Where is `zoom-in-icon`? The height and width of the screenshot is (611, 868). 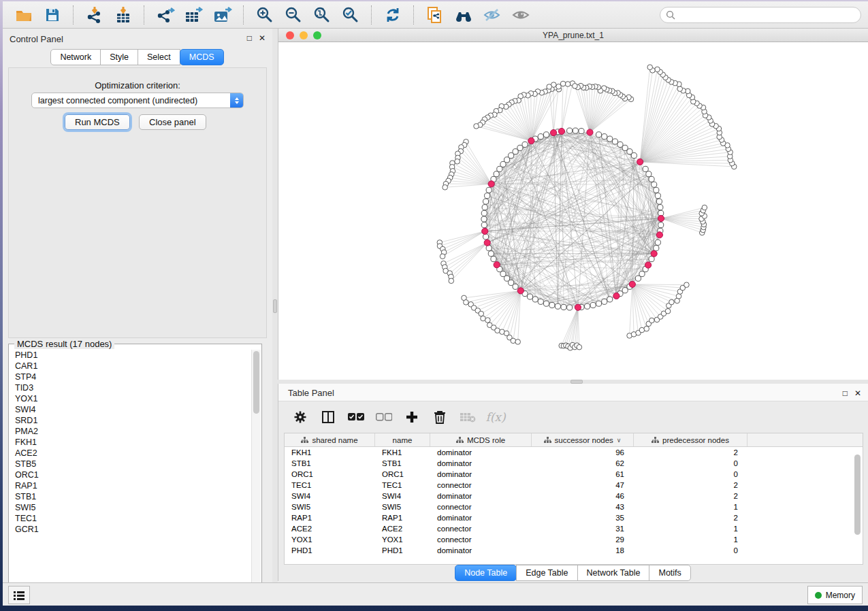 zoom-in-icon is located at coordinates (265, 15).